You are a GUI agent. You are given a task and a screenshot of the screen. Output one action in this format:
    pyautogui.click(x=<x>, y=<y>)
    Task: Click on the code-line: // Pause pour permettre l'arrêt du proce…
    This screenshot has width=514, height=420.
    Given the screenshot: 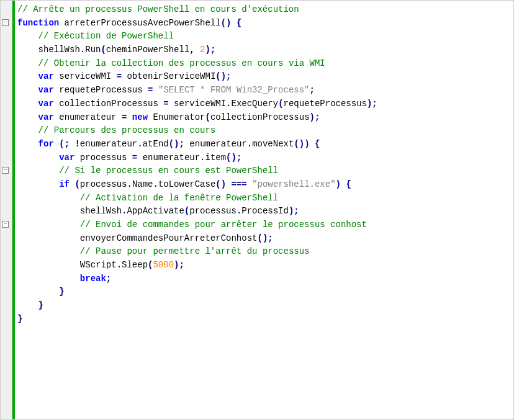 What is the action you would take?
    pyautogui.click(x=266, y=252)
    